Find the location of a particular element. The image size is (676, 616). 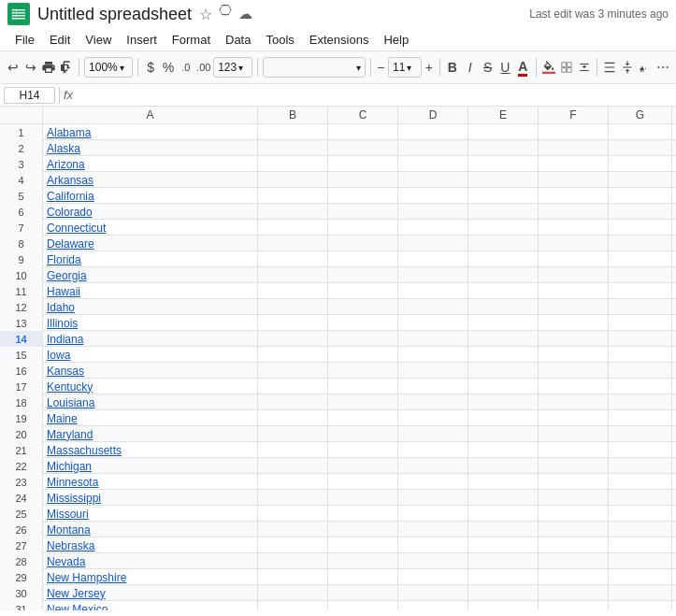

cell-b28 is located at coordinates (294, 561).